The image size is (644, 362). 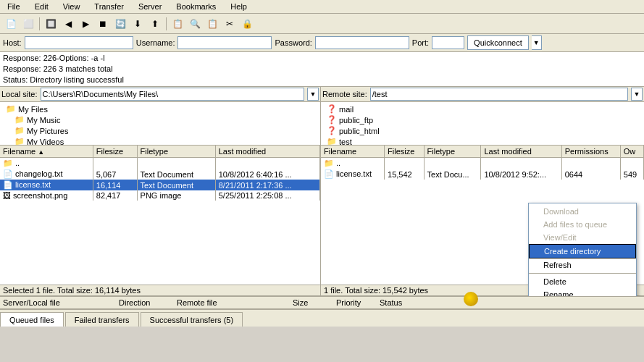 What do you see at coordinates (11, 24) in the screenshot?
I see `new-site-button: 📄` at bounding box center [11, 24].